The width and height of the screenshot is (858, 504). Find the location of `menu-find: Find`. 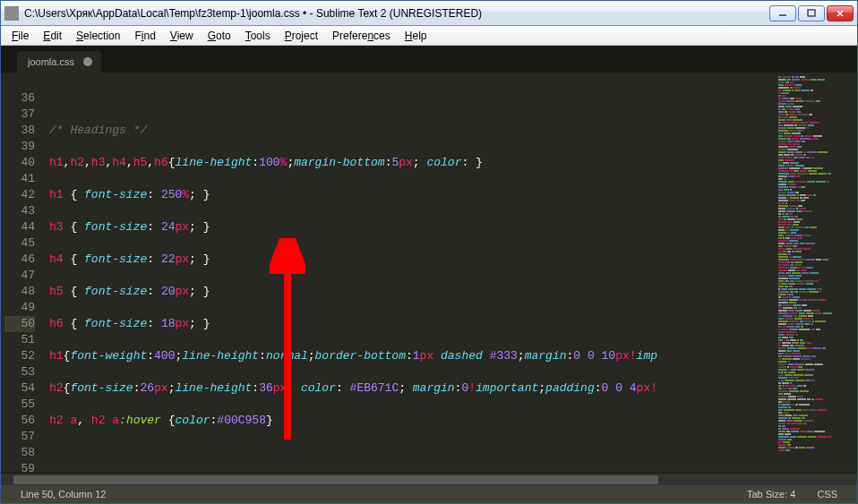

menu-find: Find is located at coordinates (145, 36).